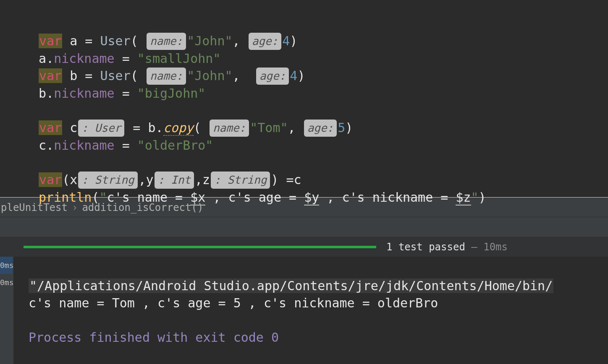 This screenshot has width=608, height=364. What do you see at coordinates (34, 208) in the screenshot?
I see `breadcrumb-class: pleUnitTest` at bounding box center [34, 208].